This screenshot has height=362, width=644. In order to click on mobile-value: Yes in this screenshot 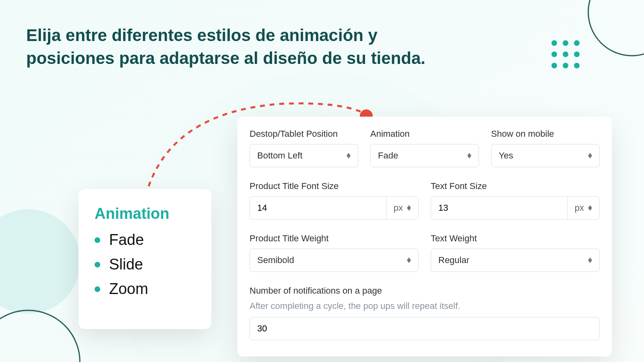, I will do `click(543, 156)`.